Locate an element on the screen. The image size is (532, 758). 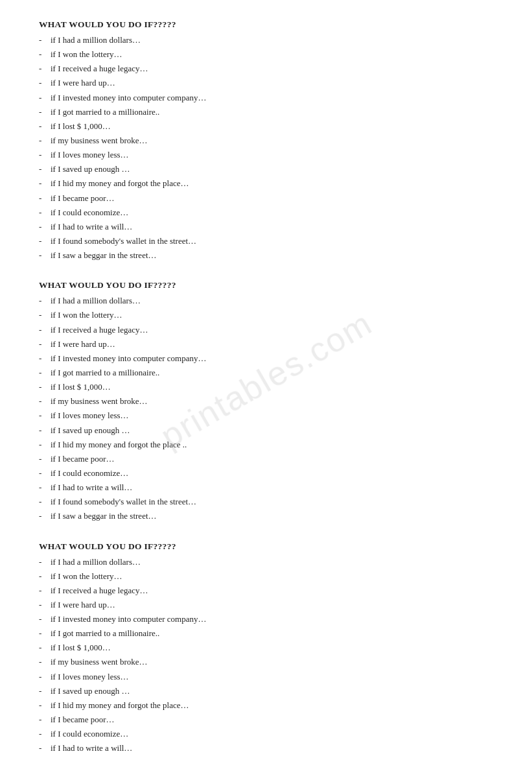
item-text: if I hid my money and forgot the place… is located at coordinates (119, 705).